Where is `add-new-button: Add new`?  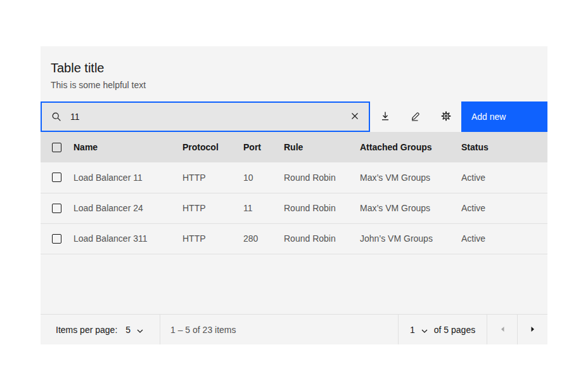
add-new-button: Add new is located at coordinates (504, 117).